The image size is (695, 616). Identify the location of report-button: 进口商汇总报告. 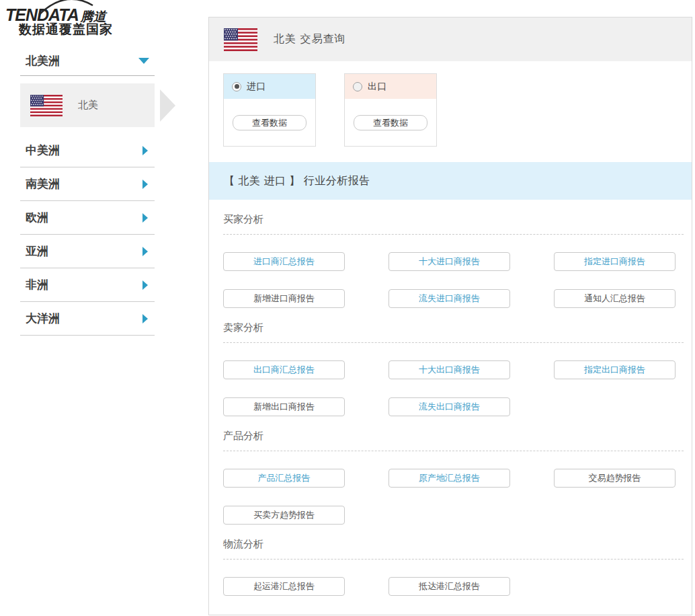
(284, 262).